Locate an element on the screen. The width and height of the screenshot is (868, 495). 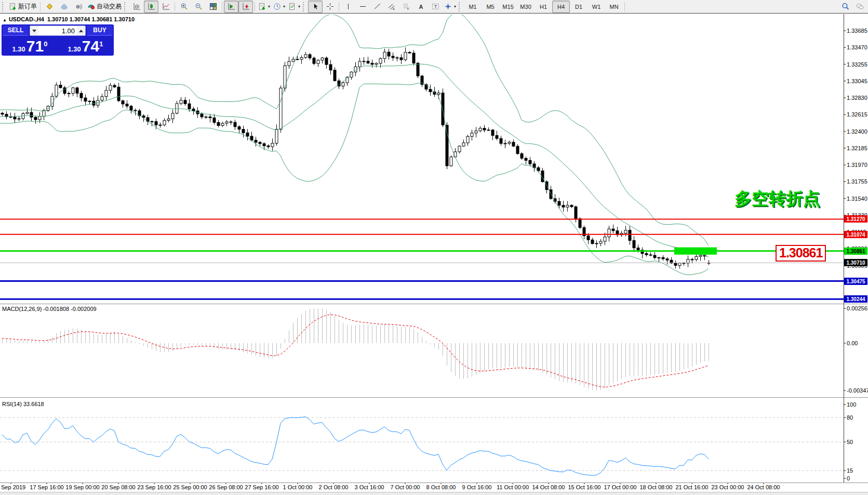
time-axis-label: 1 Oct 00:00 is located at coordinates (298, 487).